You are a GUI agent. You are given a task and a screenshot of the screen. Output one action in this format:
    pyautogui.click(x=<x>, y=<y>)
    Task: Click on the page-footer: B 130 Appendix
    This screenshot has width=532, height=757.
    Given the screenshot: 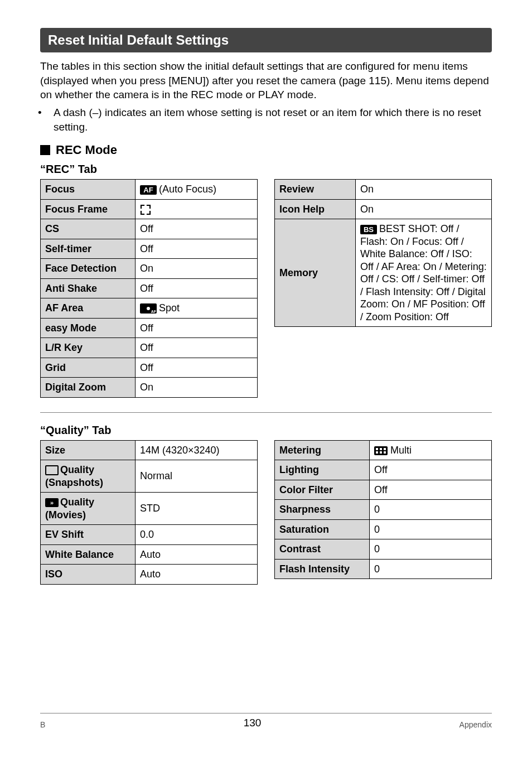 What is the action you would take?
    pyautogui.click(x=266, y=721)
    